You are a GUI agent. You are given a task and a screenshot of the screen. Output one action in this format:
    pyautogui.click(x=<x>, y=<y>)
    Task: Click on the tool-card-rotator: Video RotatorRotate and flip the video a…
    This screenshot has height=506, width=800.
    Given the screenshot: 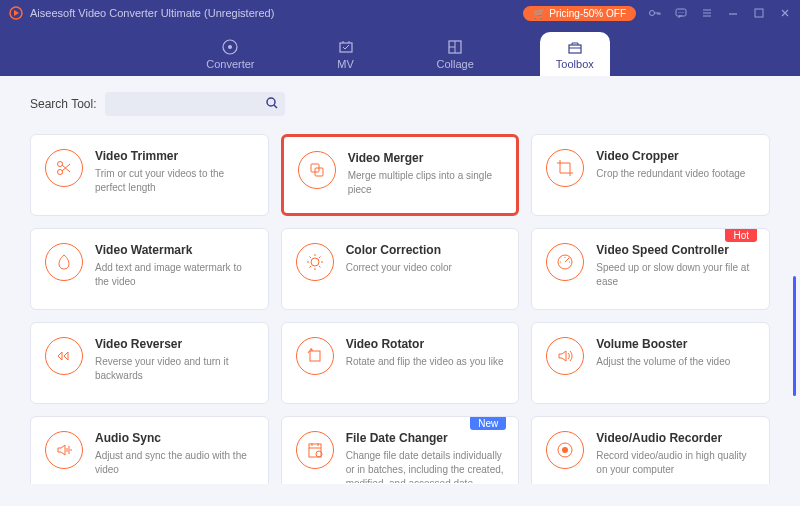 What is the action you would take?
    pyautogui.click(x=400, y=363)
    